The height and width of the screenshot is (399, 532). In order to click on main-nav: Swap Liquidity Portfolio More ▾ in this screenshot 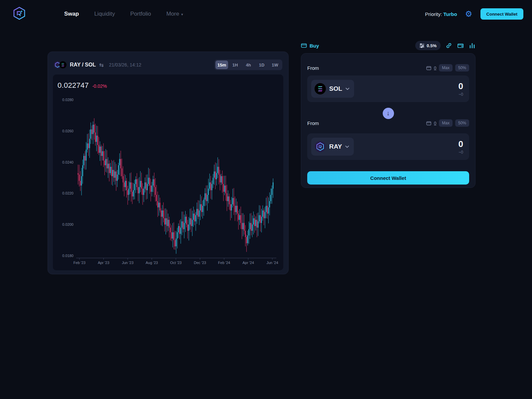, I will do `click(124, 14)`.